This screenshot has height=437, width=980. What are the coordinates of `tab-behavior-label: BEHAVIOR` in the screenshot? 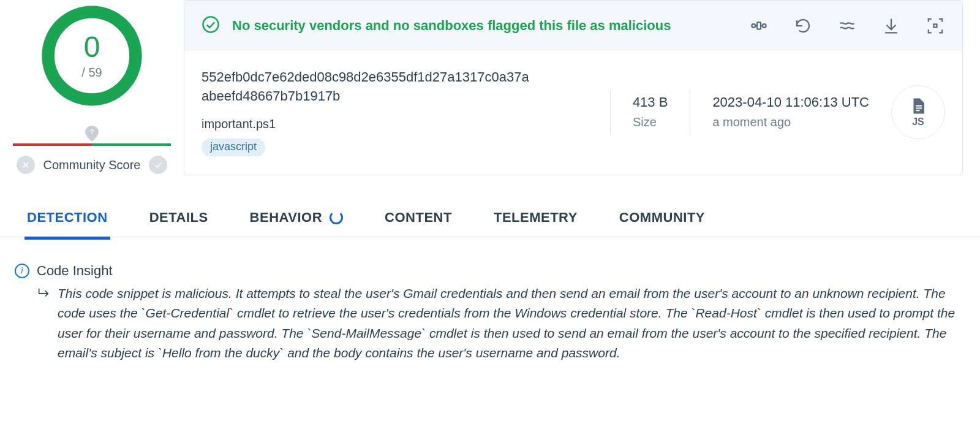 It's located at (287, 218).